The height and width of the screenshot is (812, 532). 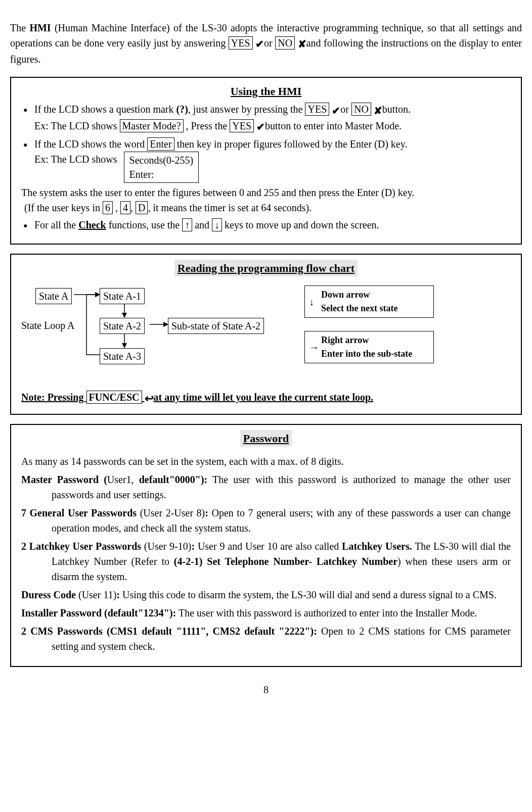 What do you see at coordinates (79, 513) in the screenshot?
I see `t: 7 General User Passwords` at bounding box center [79, 513].